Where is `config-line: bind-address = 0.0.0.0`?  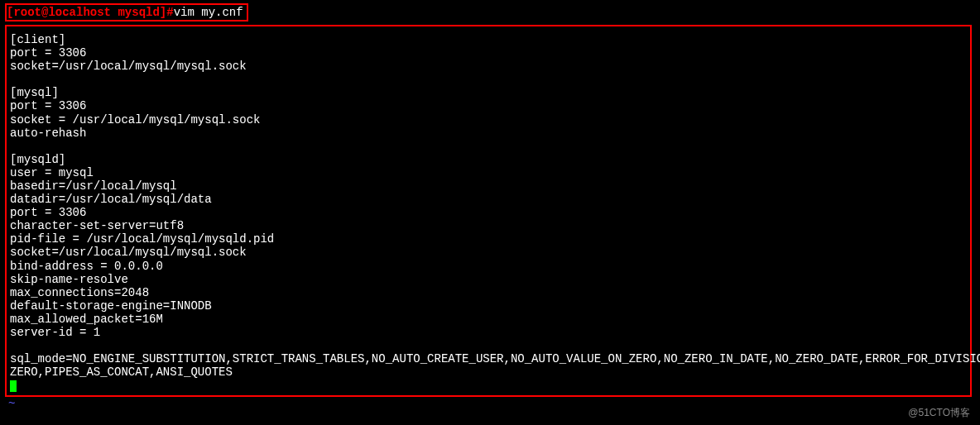 config-line: bind-address = 0.0.0.0 is located at coordinates (488, 266).